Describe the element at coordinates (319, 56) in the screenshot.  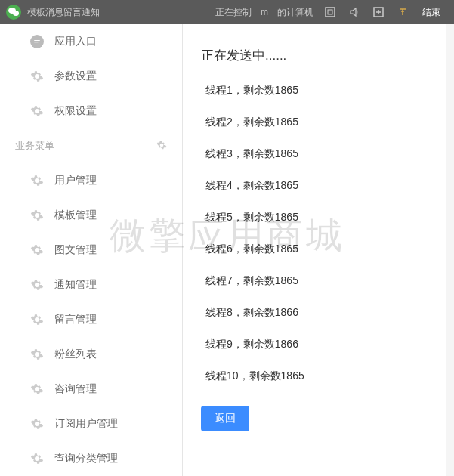
I see `sending-status-title: 正在发送中......` at that location.